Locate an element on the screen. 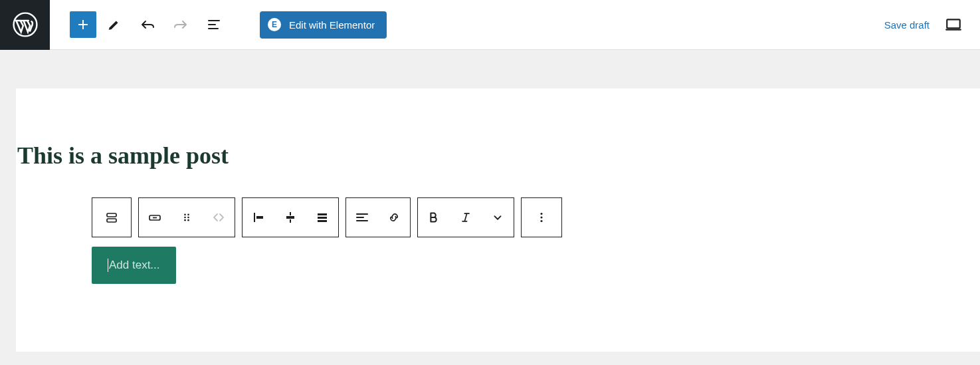 This screenshot has height=365, width=980. top-right-tools: Save draft is located at coordinates (932, 25).